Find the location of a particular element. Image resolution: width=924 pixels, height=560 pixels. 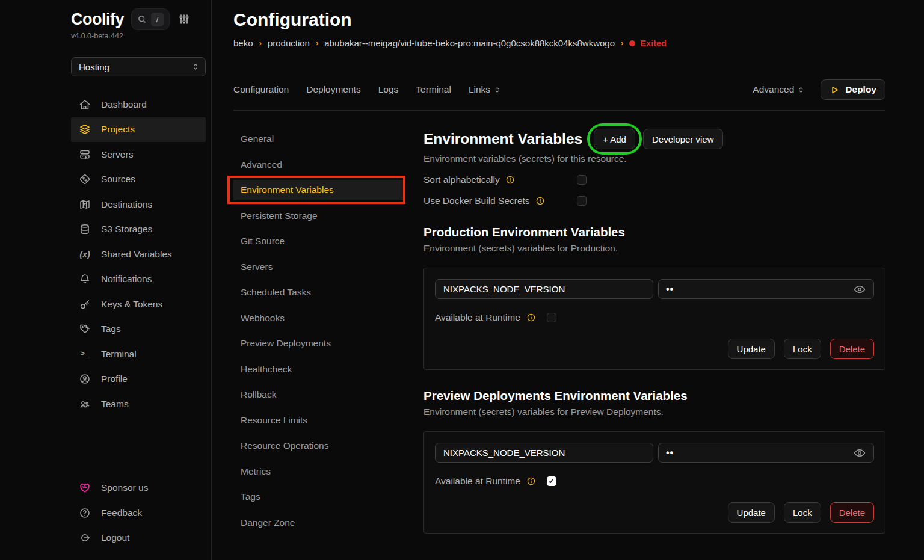

subnav-item-environment-variables: Environment Variables is located at coordinates (318, 190).